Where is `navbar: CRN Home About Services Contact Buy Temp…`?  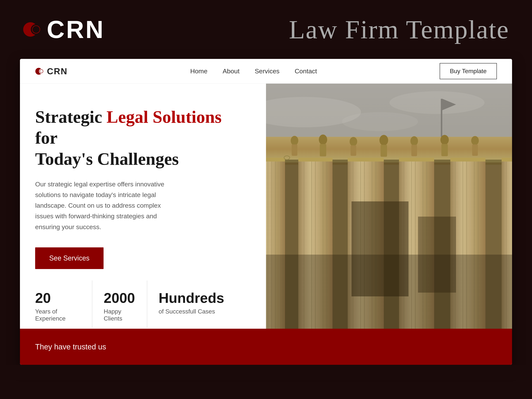
navbar: CRN Home About Services Contact Buy Temp… is located at coordinates (266, 71).